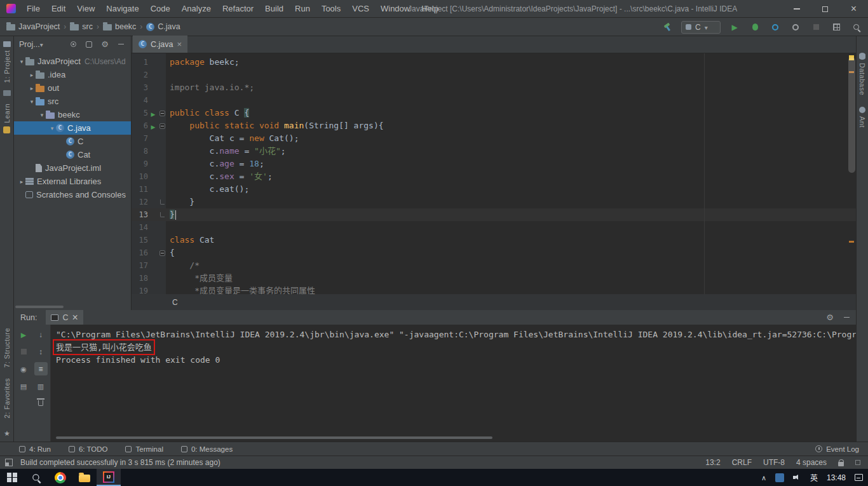  What do you see at coordinates (72, 141) in the screenshot?
I see `tree-item-c: CC` at bounding box center [72, 141].